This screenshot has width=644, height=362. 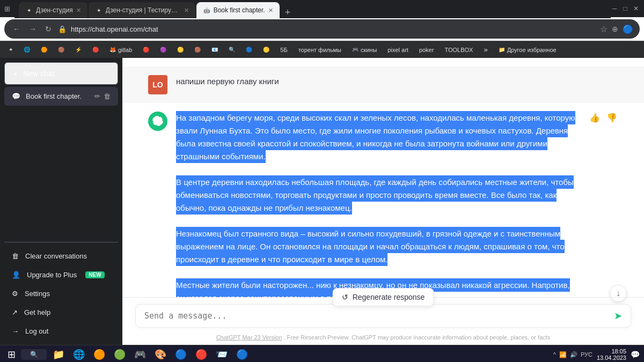 I want to click on bookmarks-bar: ✦ 🌐 🟠 🟤 ⚡ 🔴 🦊gitlab 🔴 🟣 🟡 🟤 📧 🔍 🔵 🟡 5Б т…, so click(x=322, y=49).